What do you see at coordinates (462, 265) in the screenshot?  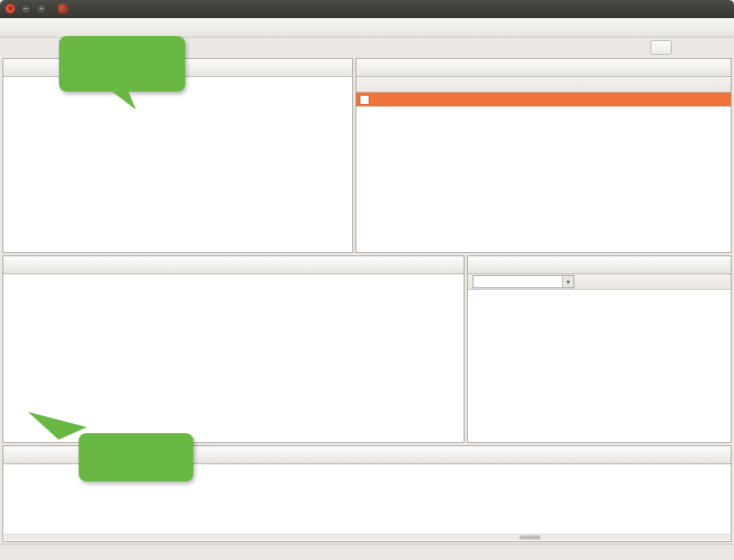 I see `editor-controls` at bounding box center [462, 265].